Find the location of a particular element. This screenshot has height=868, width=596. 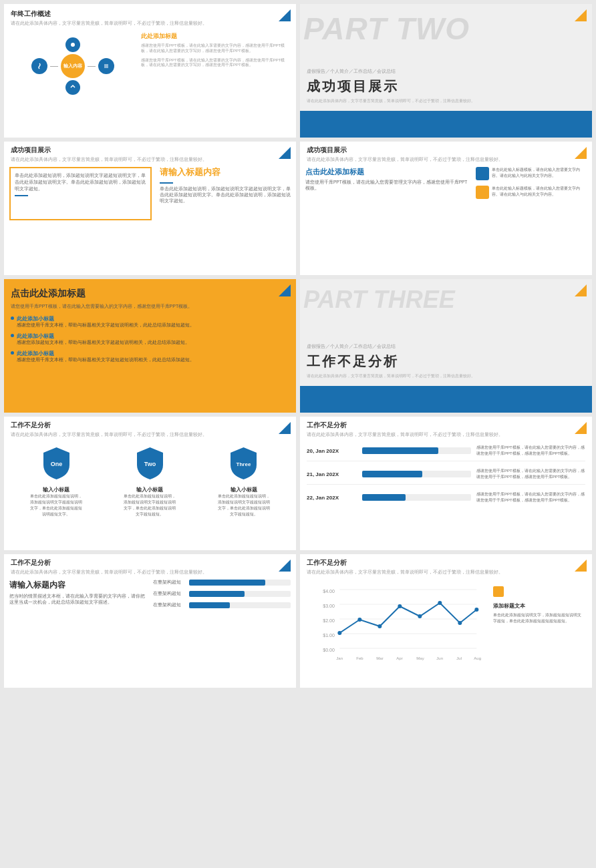

linechart-content: $4.00 $3.00 $2.00 $1.00 $0.00 is located at coordinates (446, 624).